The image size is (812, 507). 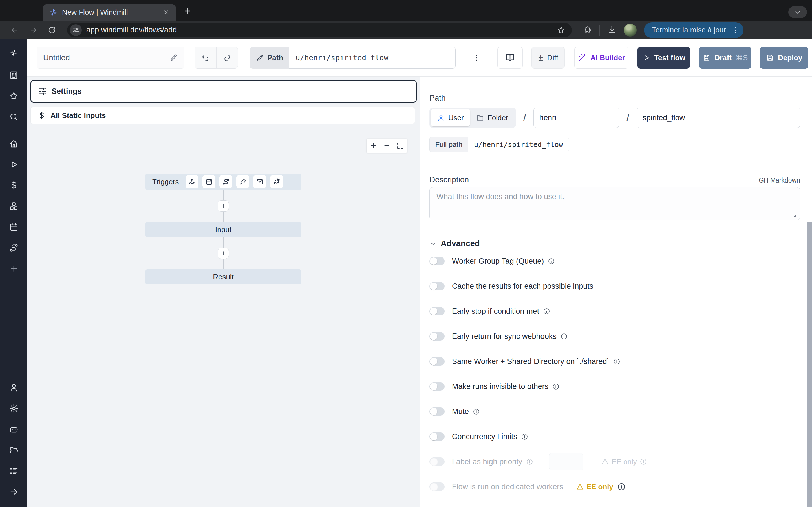 I want to click on browser-tab: New Flow | Windmill, so click(x=109, y=12).